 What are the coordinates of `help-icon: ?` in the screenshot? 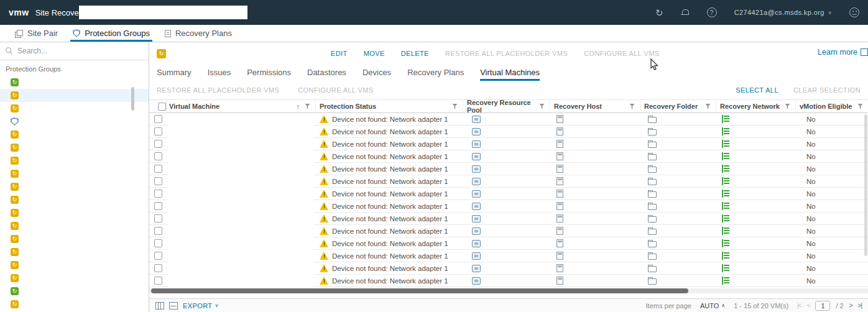 It's located at (712, 12).